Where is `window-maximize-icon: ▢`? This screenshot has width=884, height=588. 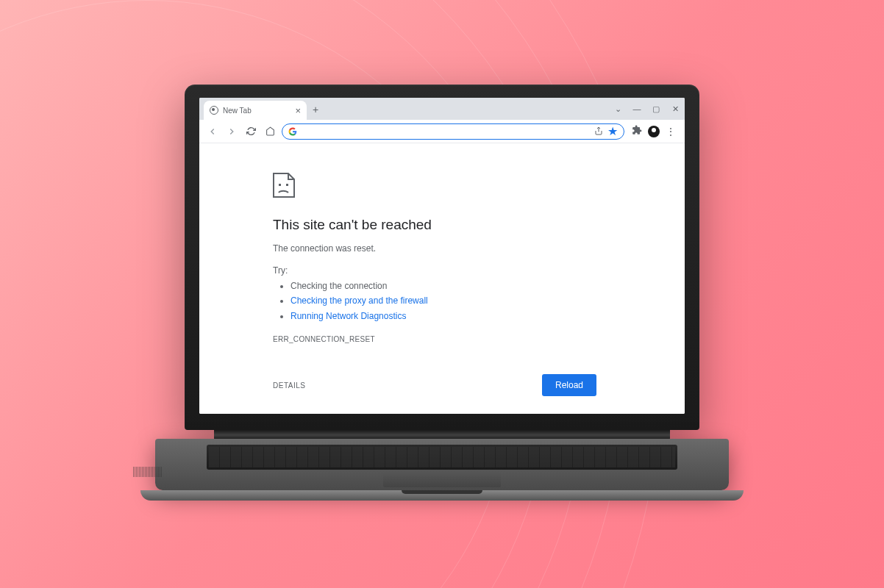
window-maximize-icon: ▢ is located at coordinates (656, 109).